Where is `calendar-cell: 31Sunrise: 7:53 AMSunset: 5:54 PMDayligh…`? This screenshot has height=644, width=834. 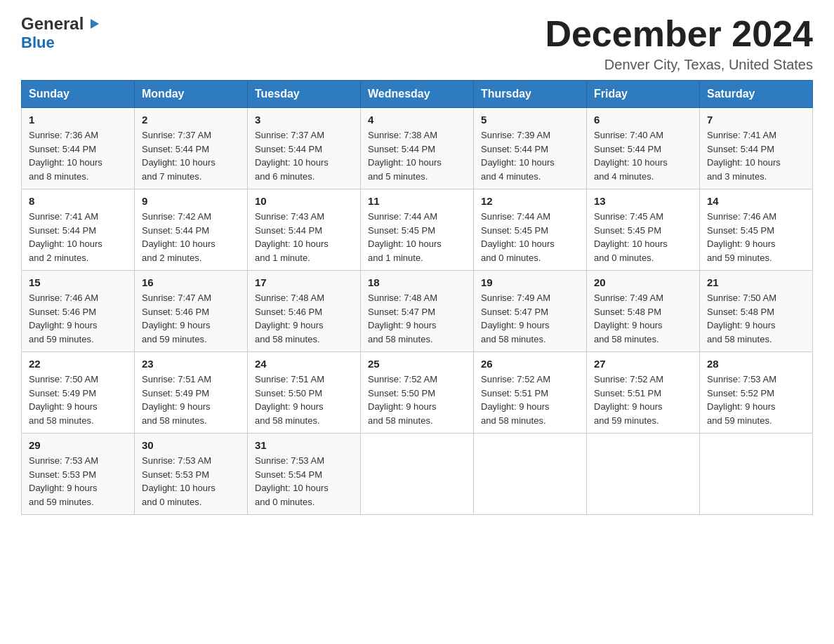
calendar-cell: 31Sunrise: 7:53 AMSunset: 5:54 PMDayligh… is located at coordinates (305, 474).